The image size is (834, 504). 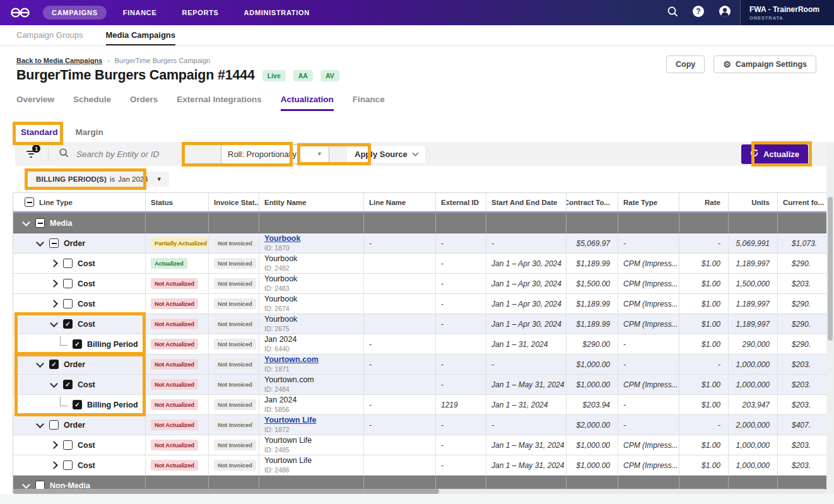 What do you see at coordinates (177, 202) in the screenshot?
I see `column-header-status: Status` at bounding box center [177, 202].